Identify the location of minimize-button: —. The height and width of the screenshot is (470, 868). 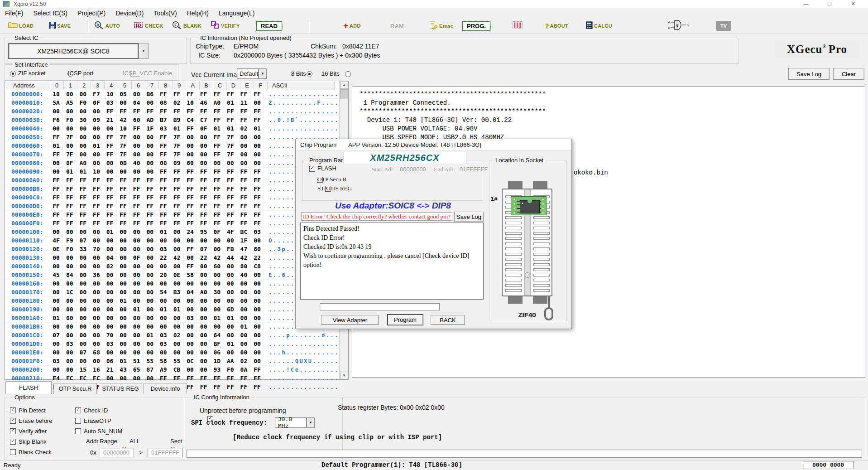
(806, 4).